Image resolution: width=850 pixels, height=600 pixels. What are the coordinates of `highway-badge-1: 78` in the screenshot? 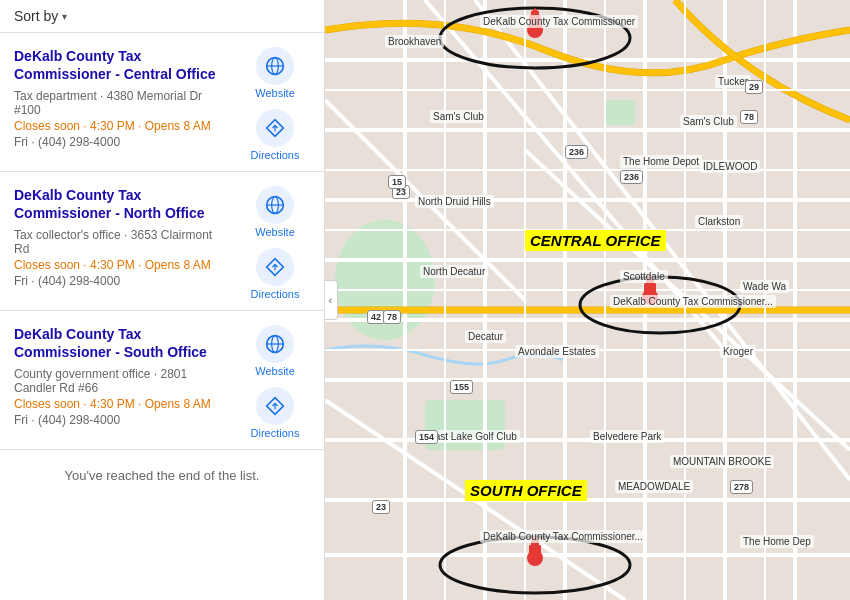 It's located at (749, 117).